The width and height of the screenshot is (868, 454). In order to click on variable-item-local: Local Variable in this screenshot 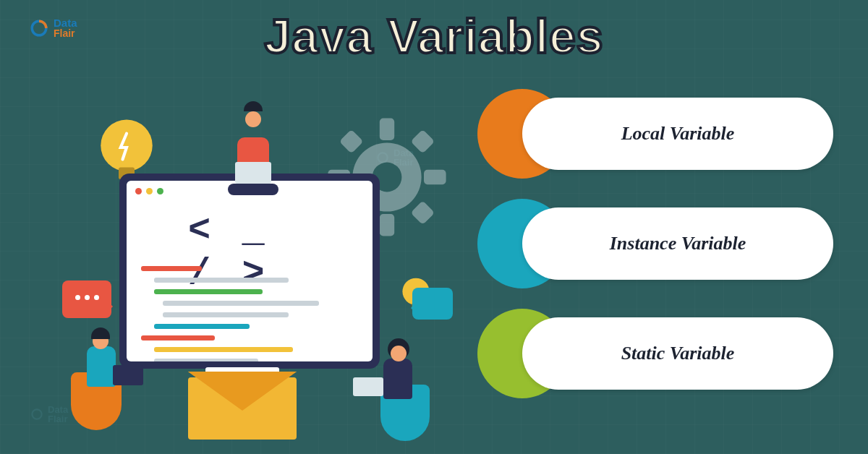, I will do `click(660, 134)`.